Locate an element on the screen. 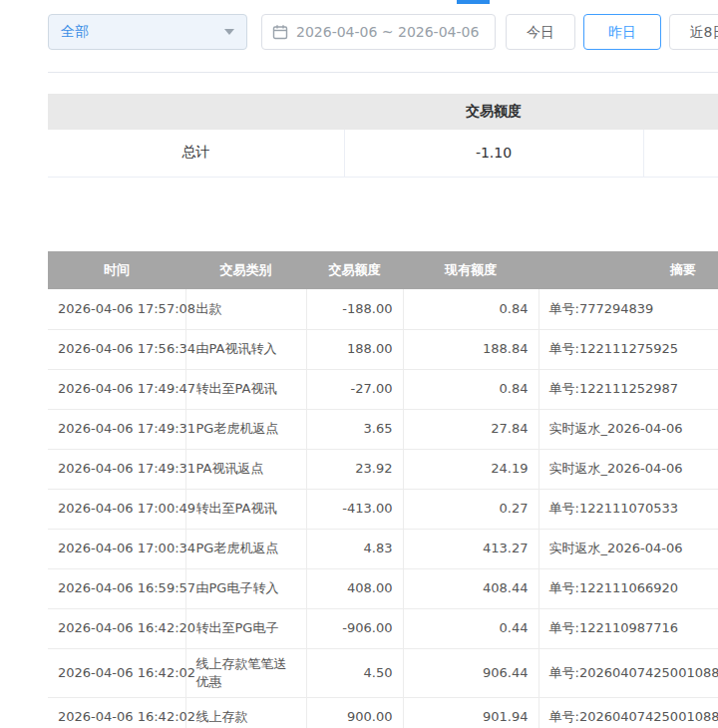 The width and height of the screenshot is (718, 728). table-cell: 2026-04-06 17:00:34 is located at coordinates (117, 548).